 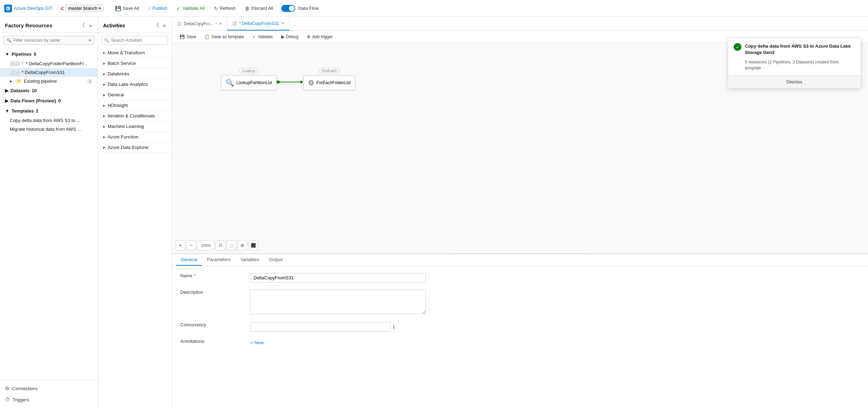 I want to click on validate-all-icon: ✓, so click(x=179, y=8).